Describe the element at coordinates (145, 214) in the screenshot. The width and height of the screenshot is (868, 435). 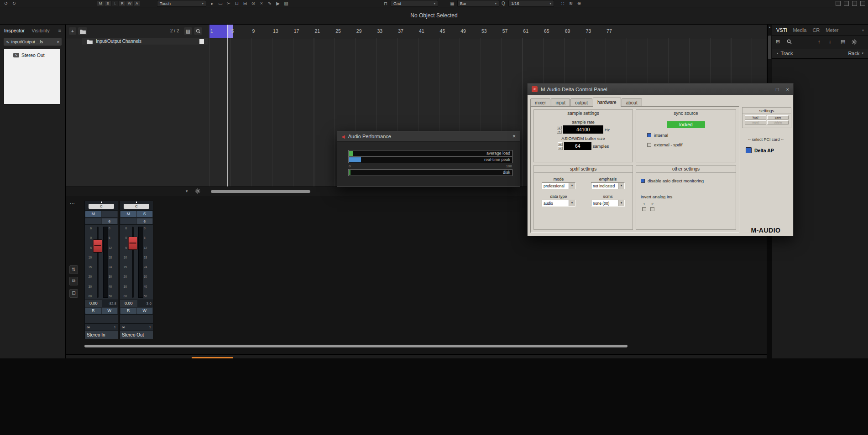
I see `solo-button: S` at that location.